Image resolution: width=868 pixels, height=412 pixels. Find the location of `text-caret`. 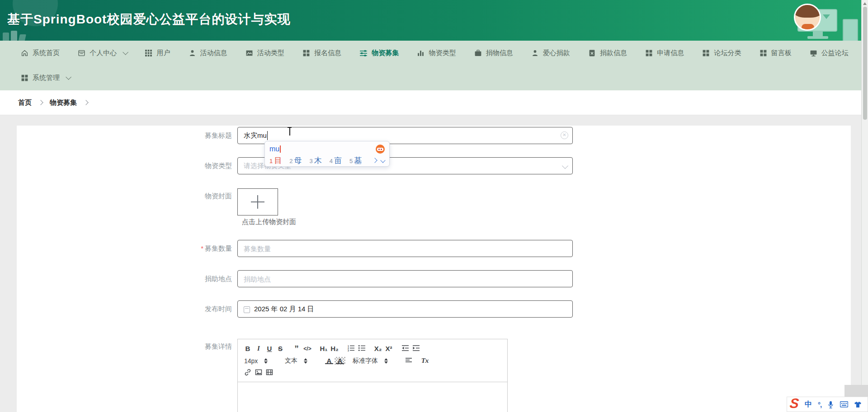

text-caret is located at coordinates (268, 136).